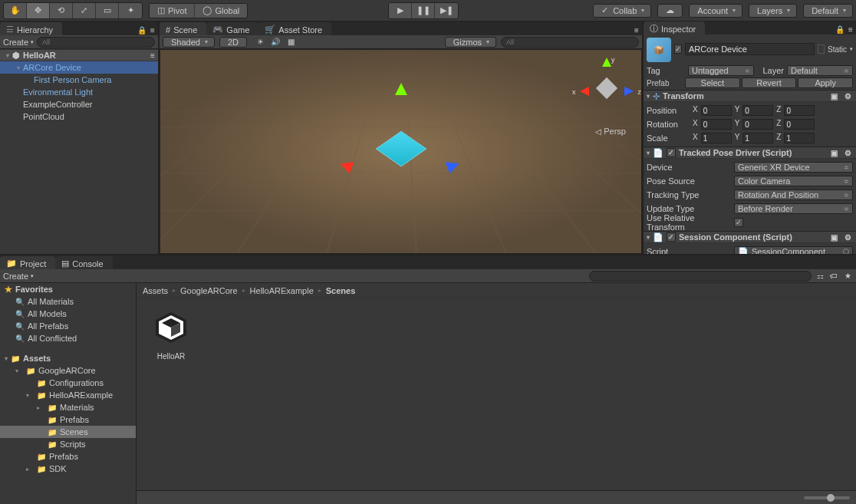 The image size is (856, 504). Describe the element at coordinates (18, 42) in the screenshot. I see `hierarchy-create-dropdown: Create` at that location.